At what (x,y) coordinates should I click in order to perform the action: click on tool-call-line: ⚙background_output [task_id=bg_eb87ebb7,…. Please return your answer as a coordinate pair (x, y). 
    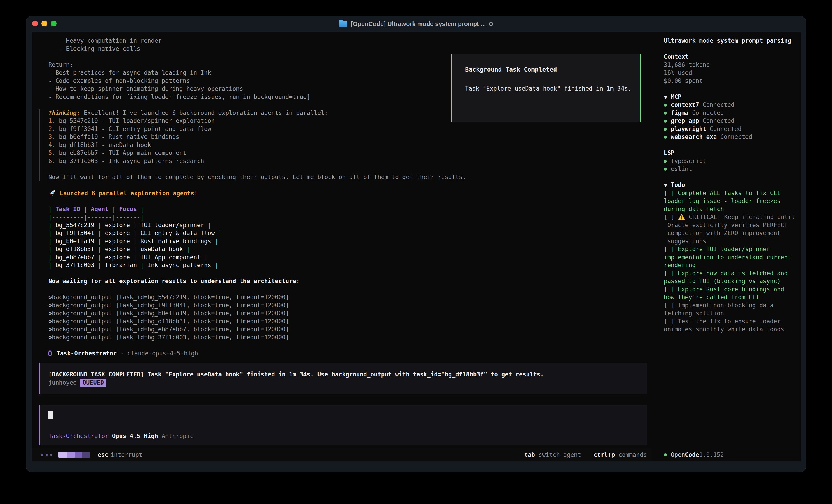
    Looking at the image, I should click on (350, 330).